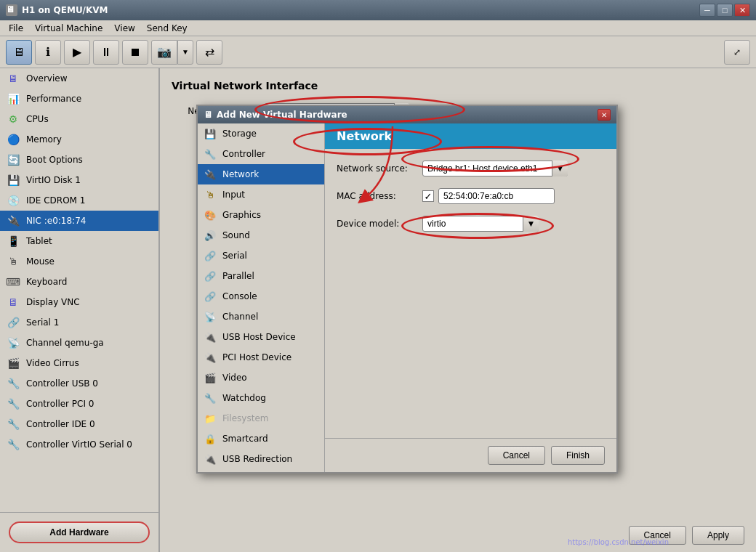 The width and height of the screenshot is (756, 552). I want to click on menu-virtual-machine: Virtual Machine, so click(68, 28).